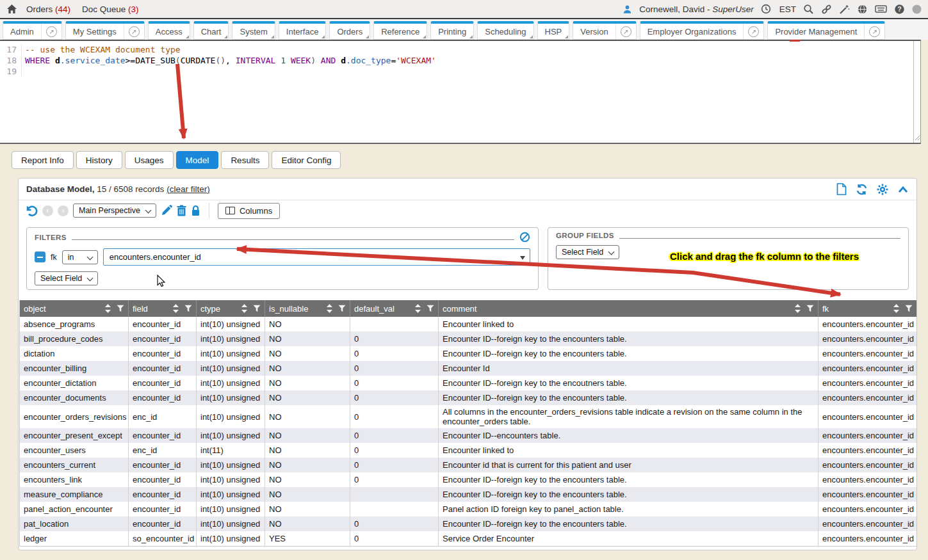  I want to click on column-header-ctype: ctype, so click(231, 308).